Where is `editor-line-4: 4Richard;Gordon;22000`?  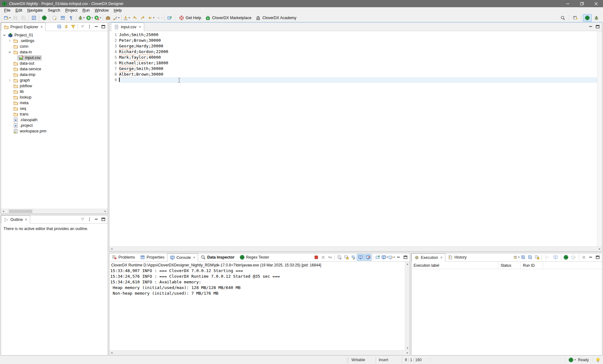
editor-line-4: 4Richard;Gordon;22000 is located at coordinates (353, 52).